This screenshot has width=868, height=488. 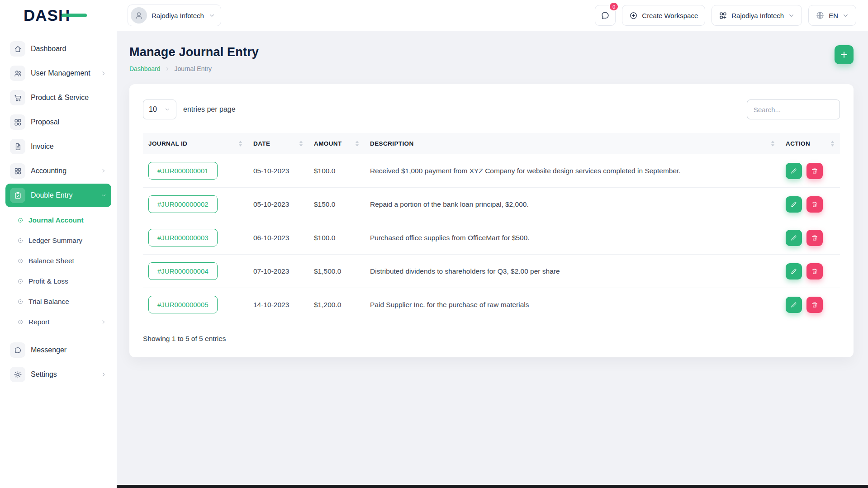 What do you see at coordinates (18, 49) in the screenshot?
I see `home-icon` at bounding box center [18, 49].